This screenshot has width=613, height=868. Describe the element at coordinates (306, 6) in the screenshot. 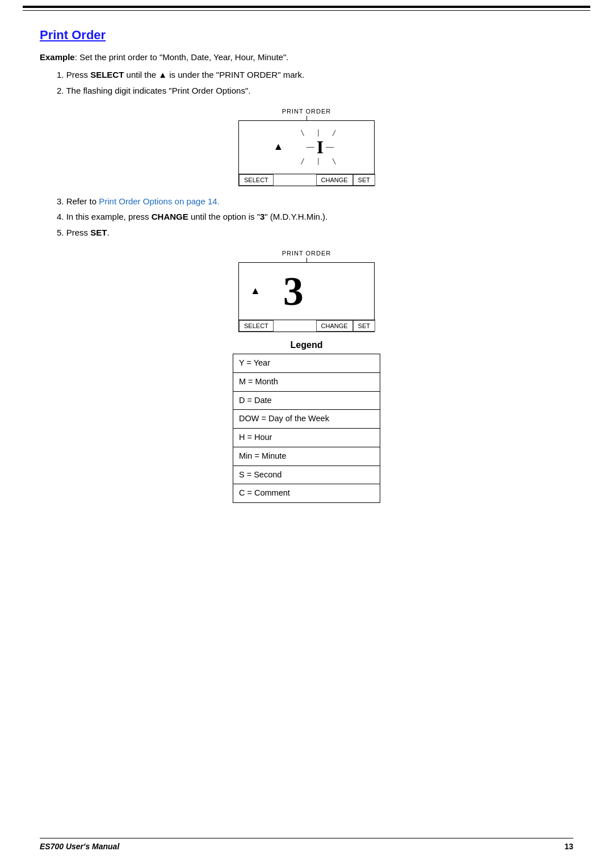

I see `top-decorative-lines` at that location.